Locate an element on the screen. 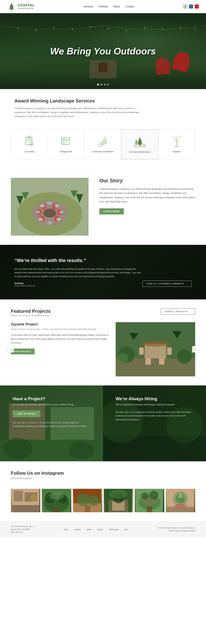 The height and width of the screenshot is (644, 206). nav-about: About is located at coordinates (116, 6).